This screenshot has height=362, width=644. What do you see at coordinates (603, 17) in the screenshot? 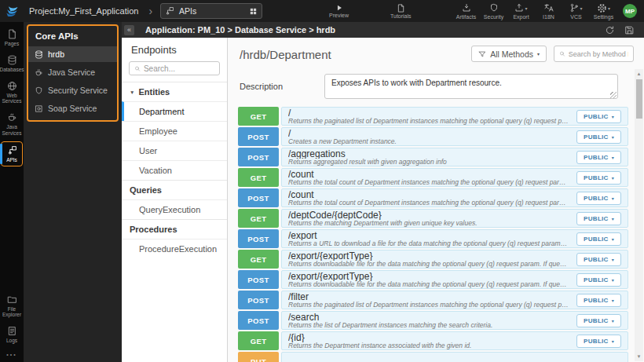
I see `settings-label: Settings` at bounding box center [603, 17].